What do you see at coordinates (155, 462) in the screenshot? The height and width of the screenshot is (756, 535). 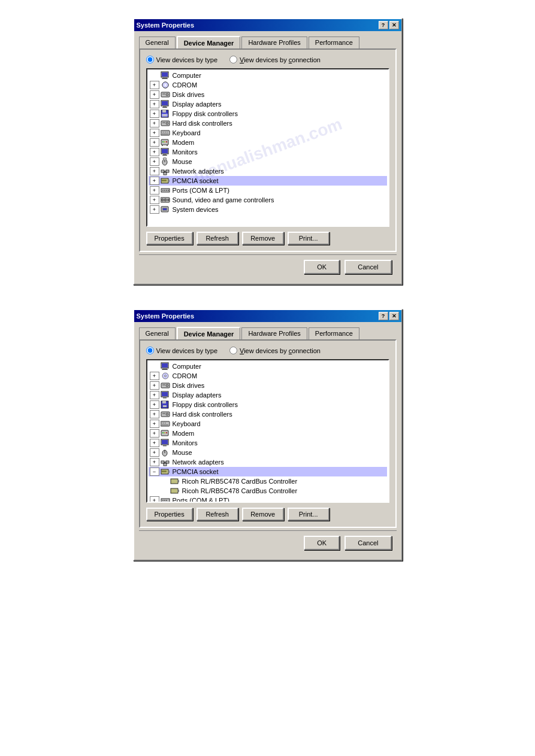 I see `expand-network-2: +` at bounding box center [155, 462].